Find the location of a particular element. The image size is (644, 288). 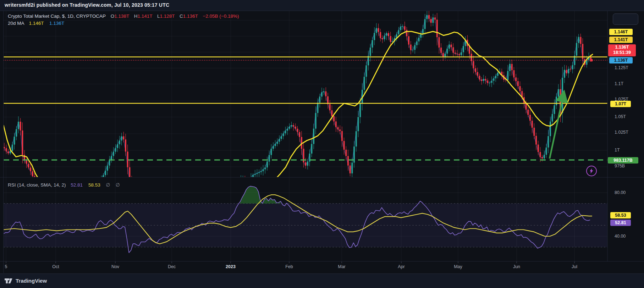

low-value: 1.128T is located at coordinates (167, 16).